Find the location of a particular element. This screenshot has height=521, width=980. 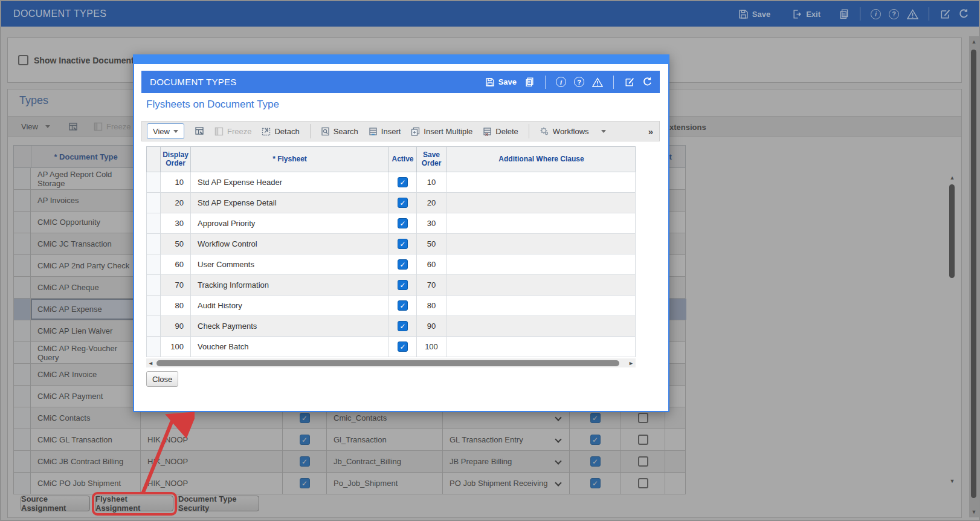

workflows-icon is located at coordinates (544, 131).